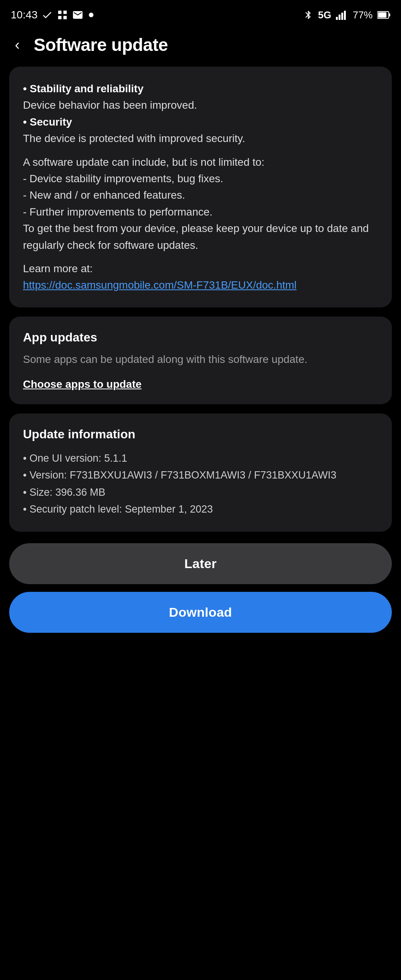  What do you see at coordinates (201, 612) in the screenshot?
I see `download-button: Download` at bounding box center [201, 612].